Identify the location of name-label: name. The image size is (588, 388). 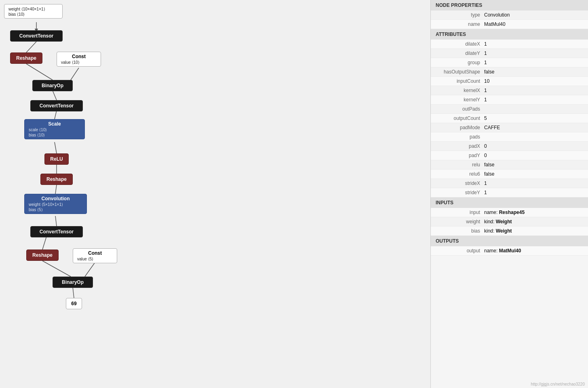
(460, 24).